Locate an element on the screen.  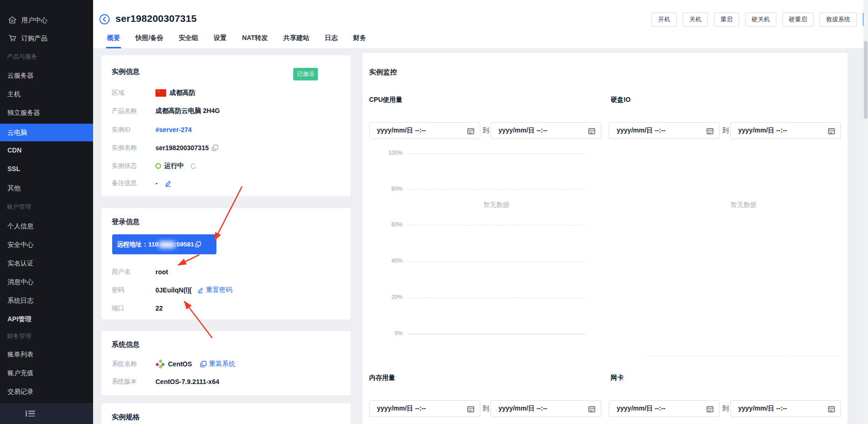
system-info-card: 系统信息 系统名称 CentOS 重装系统 系统版本 CentOS-7.9.21… is located at coordinates (226, 363).